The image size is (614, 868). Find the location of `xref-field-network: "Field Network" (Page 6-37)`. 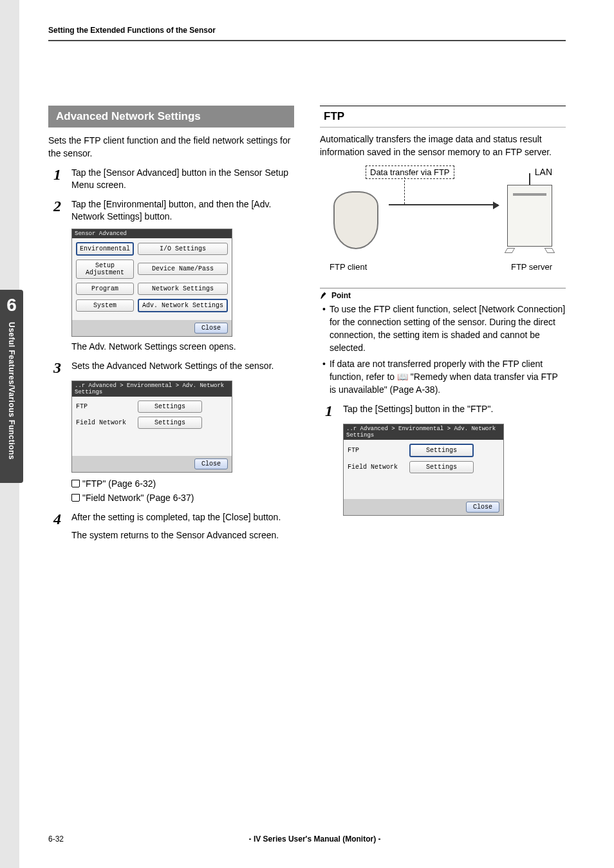

xref-field-network: "Field Network" (Page 6-37) is located at coordinates (183, 498).